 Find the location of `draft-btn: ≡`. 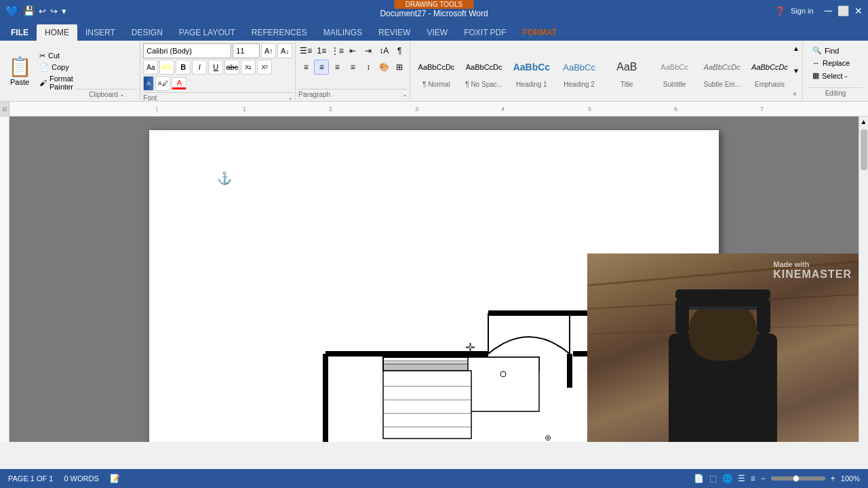

draft-btn: ≡ is located at coordinates (753, 479).